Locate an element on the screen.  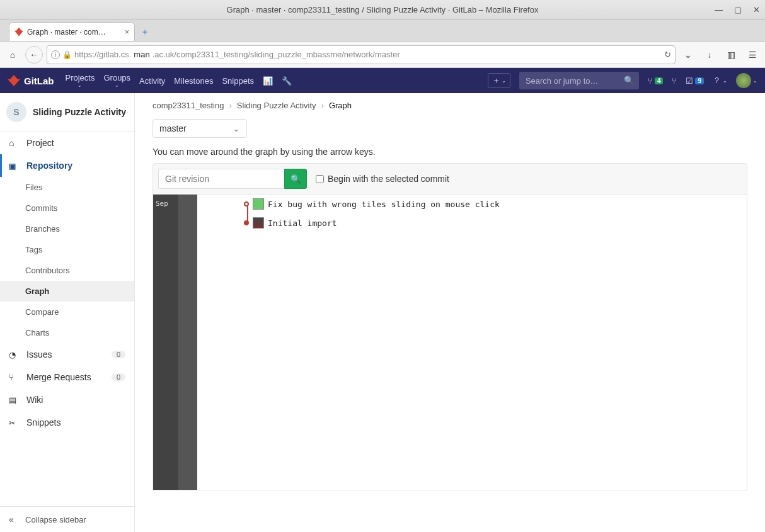
sidebar-item-project: Project is located at coordinates (67, 143).